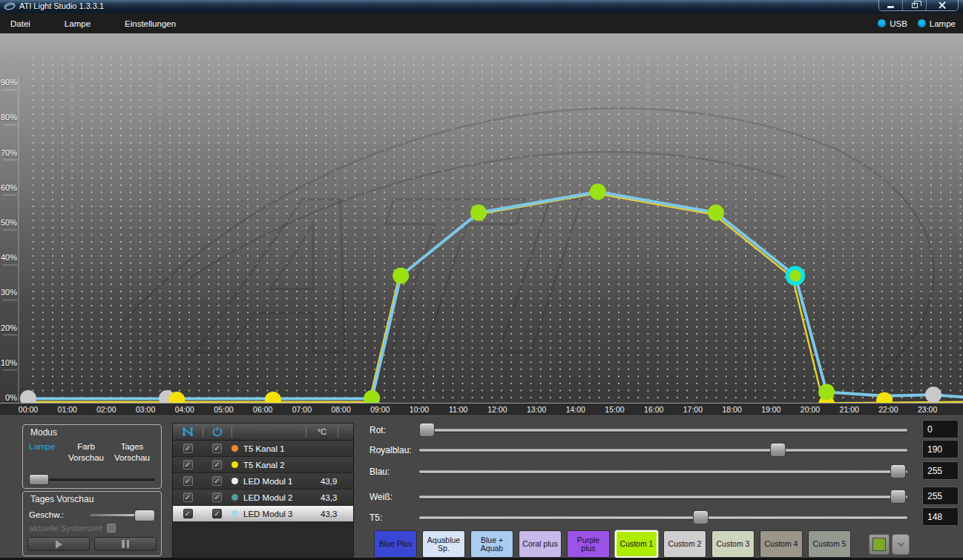 This screenshot has width=963, height=560. What do you see at coordinates (497, 409) in the screenshot?
I see `x-tick-label: 12:00` at bounding box center [497, 409].